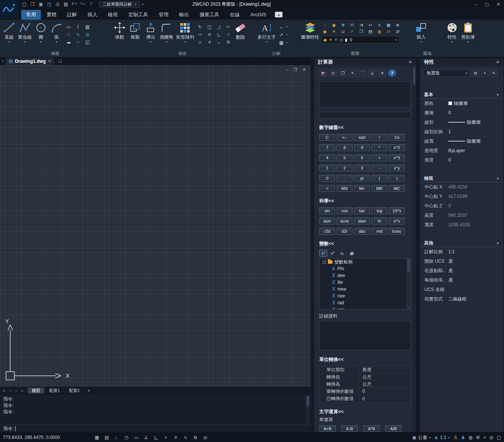  What do you see at coordinates (474, 196) in the screenshot?
I see `property-value: 417.0199` at bounding box center [474, 196].